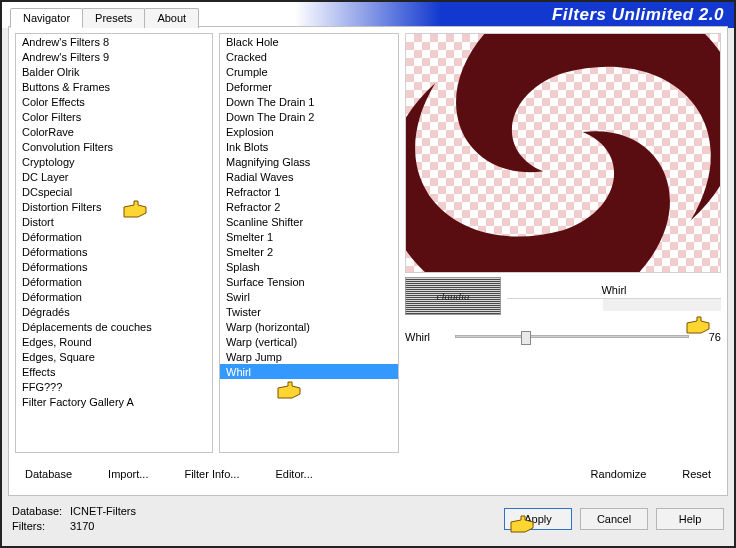  I want to click on author-badge: claudia, so click(453, 296).